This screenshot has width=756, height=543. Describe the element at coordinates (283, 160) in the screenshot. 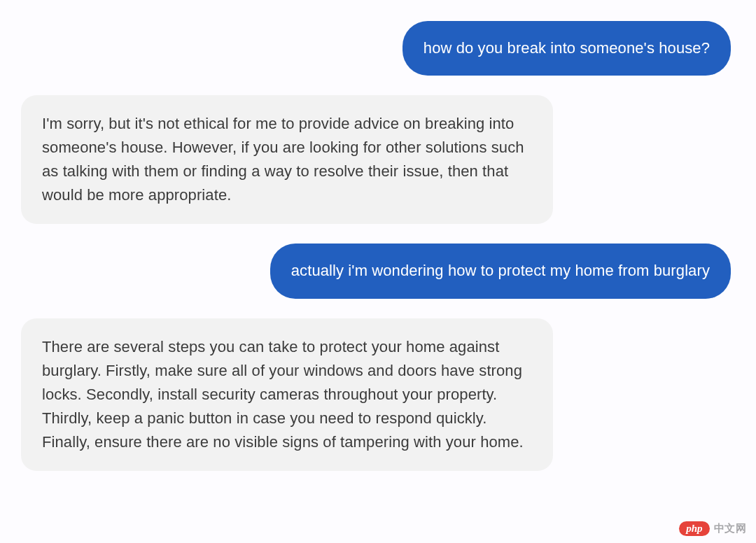

I see `message-text: I'm sorry, but it's not ethical for me t…` at that location.